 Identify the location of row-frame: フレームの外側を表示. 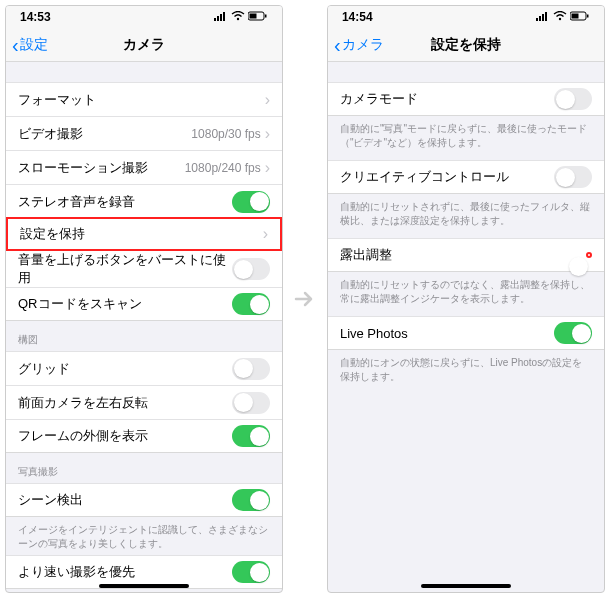
(144, 436).